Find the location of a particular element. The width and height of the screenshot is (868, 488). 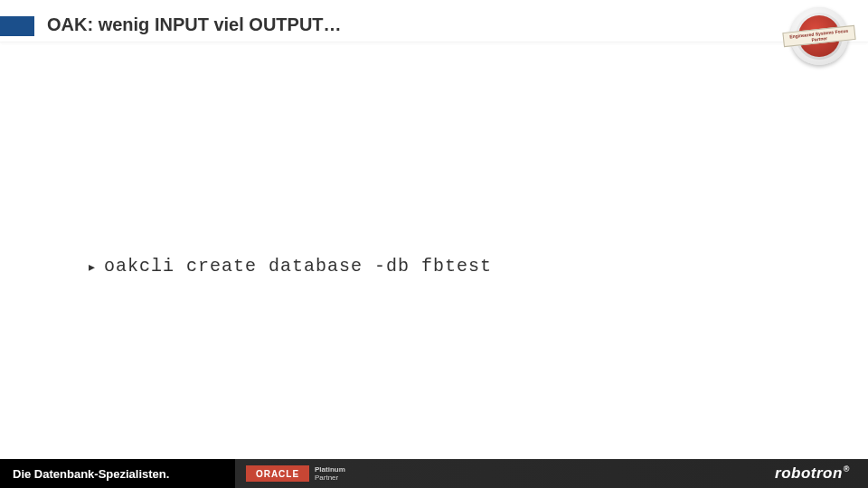

command-text: oakcli create database -db fbtest is located at coordinates (298, 266).